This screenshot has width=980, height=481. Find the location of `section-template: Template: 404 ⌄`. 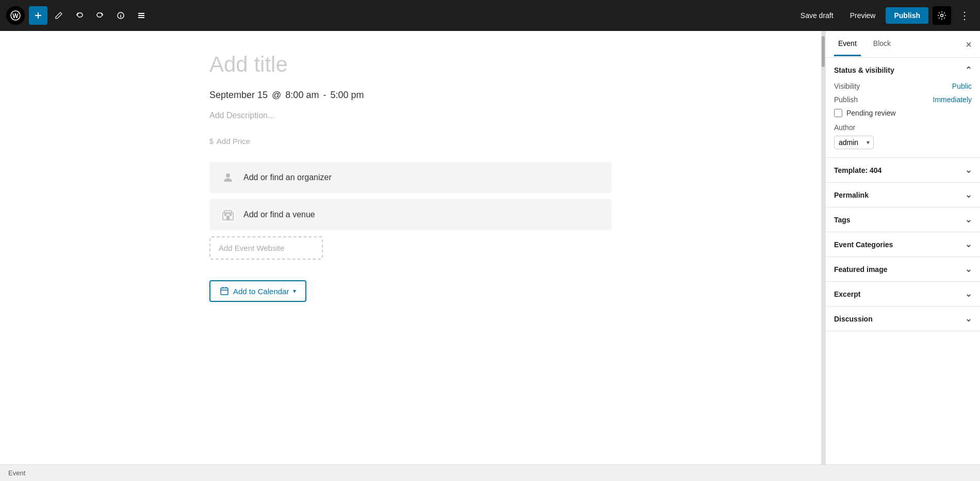

section-template: Template: 404 ⌄ is located at coordinates (903, 170).